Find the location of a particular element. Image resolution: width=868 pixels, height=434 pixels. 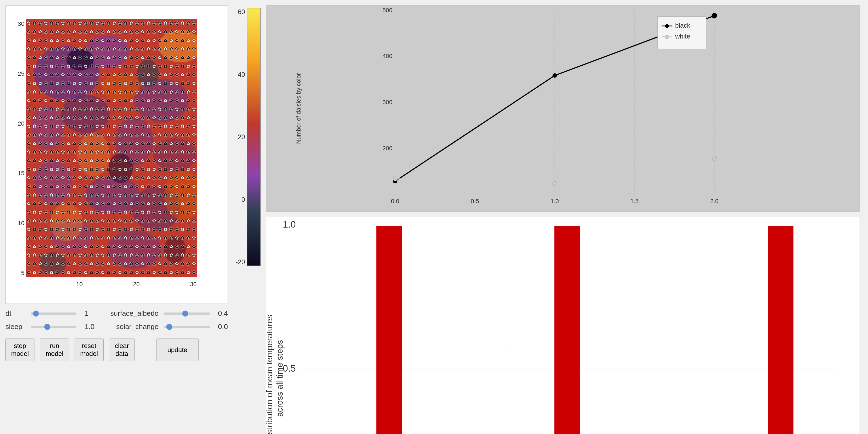

line-chart-y-label: Number of daisies by color is located at coordinates (299, 108).